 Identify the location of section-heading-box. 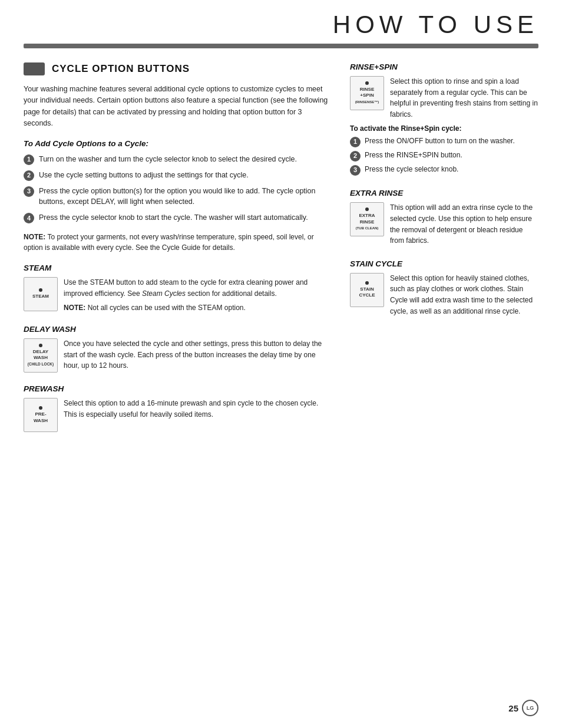
(34, 69).